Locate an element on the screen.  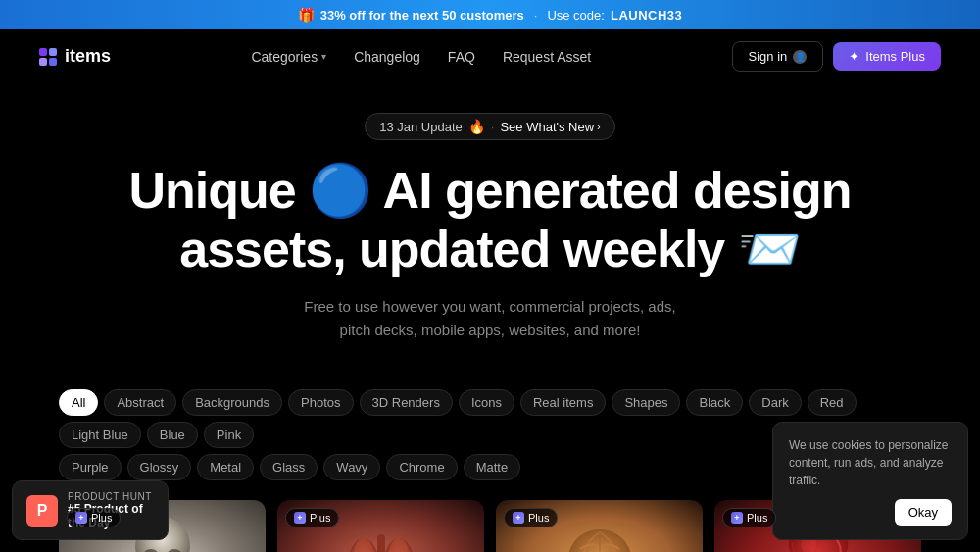
navbar: items Categories ▾ Changelog FAQ Request… is located at coordinates (490, 57).